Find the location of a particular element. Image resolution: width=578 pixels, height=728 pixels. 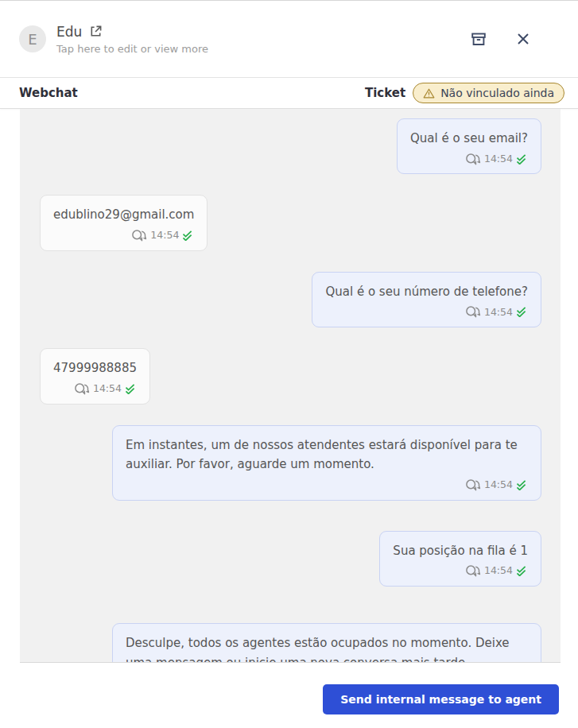

message-text: Em instantes, um de nossos atendentes es… is located at coordinates (327, 455).